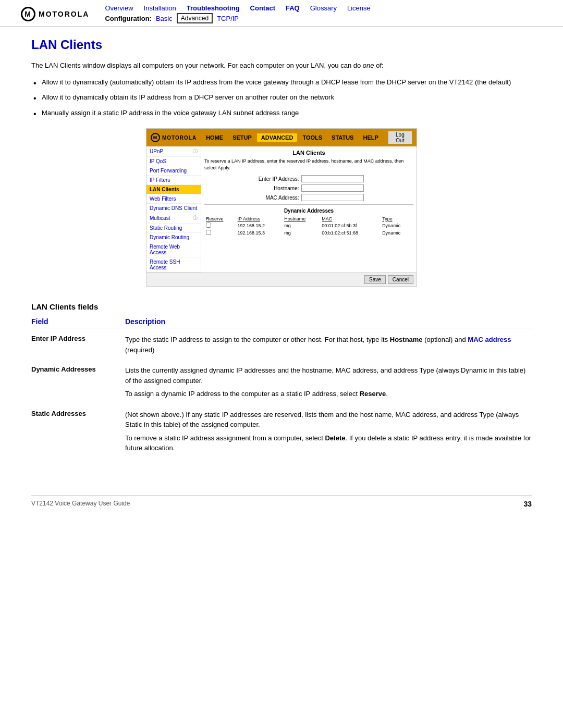 The image size is (563, 728). I want to click on sidebar-label-remotessh: Remote SSH Access, so click(174, 265).